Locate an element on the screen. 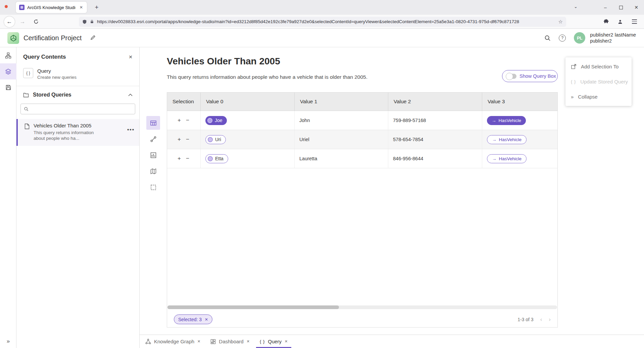  selection-tools-icon is located at coordinates (153, 187).